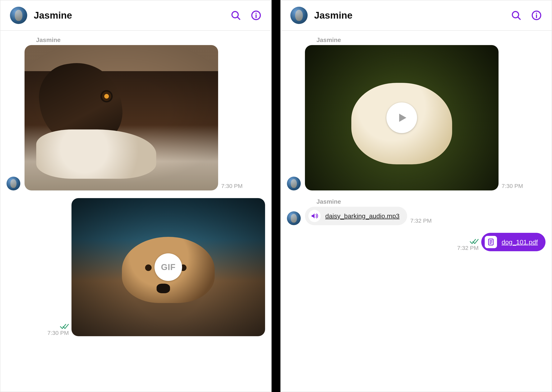  What do you see at coordinates (168, 267) in the screenshot?
I see `gif-message: GIF` at bounding box center [168, 267].